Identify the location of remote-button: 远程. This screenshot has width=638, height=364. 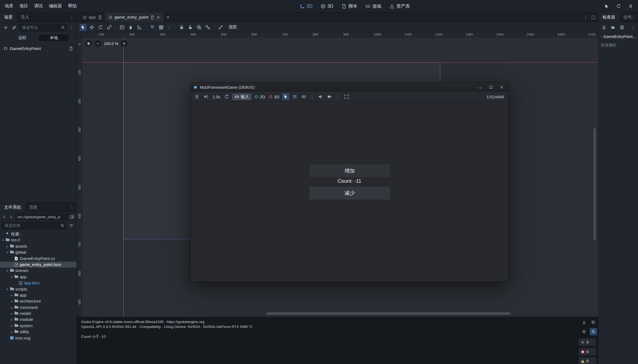
(22, 38).